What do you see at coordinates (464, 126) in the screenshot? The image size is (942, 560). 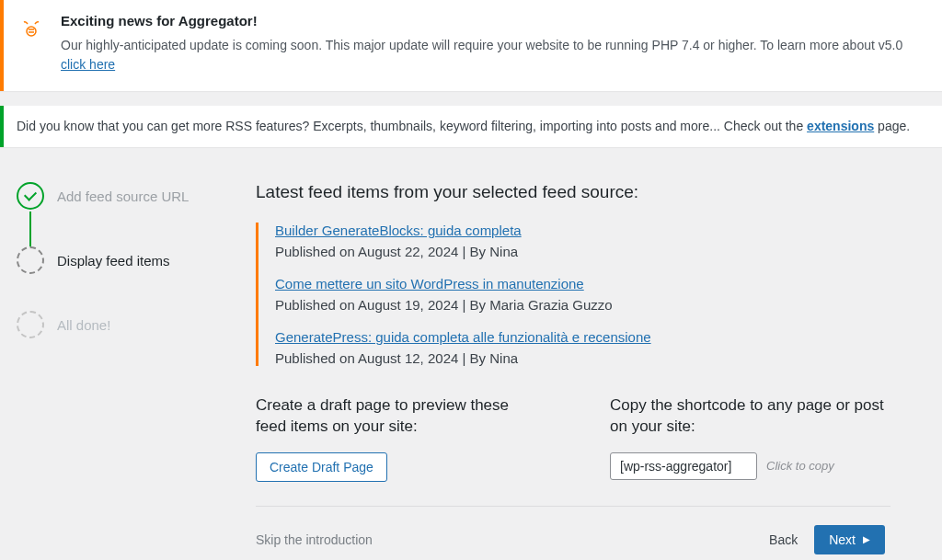 I see `notice-extensions-text: Did you know that you can get more RSS f…` at bounding box center [464, 126].